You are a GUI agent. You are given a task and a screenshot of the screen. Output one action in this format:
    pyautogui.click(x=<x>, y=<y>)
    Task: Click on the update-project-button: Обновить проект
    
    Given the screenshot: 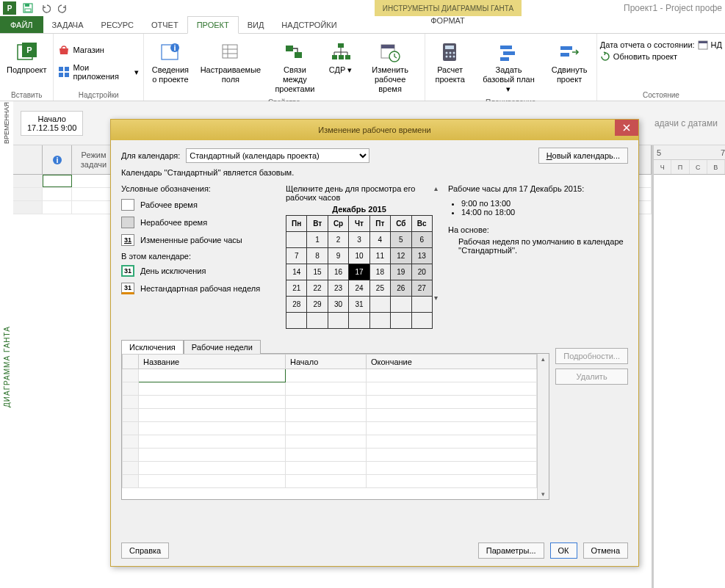 What is the action you would take?
    pyautogui.click(x=639, y=57)
    